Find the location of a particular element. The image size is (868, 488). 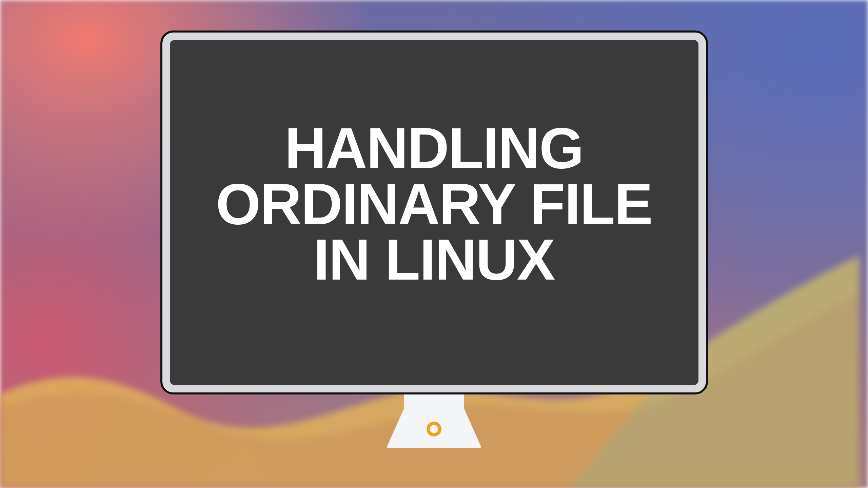

monitor-neck is located at coordinates (434, 401).